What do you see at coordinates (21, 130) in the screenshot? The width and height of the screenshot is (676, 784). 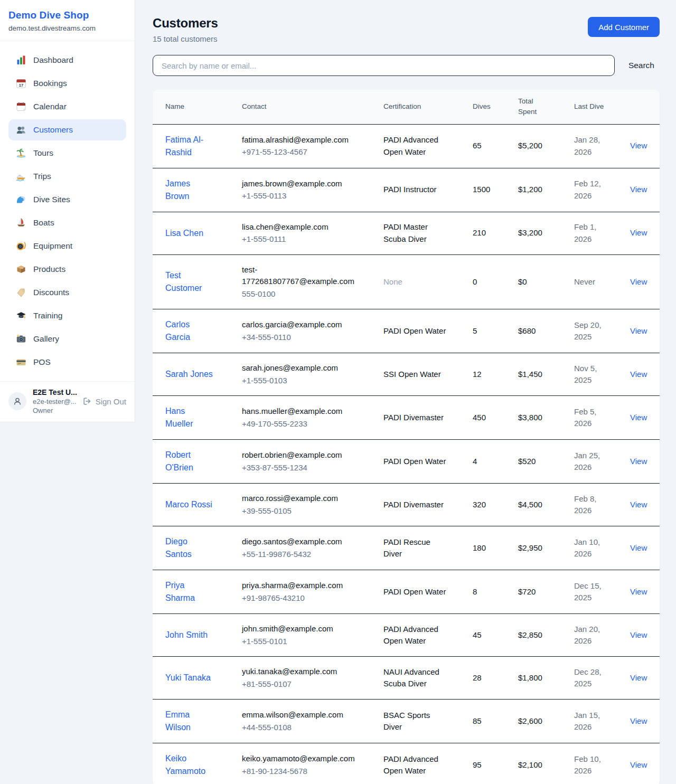 I see `customers-icon` at bounding box center [21, 130].